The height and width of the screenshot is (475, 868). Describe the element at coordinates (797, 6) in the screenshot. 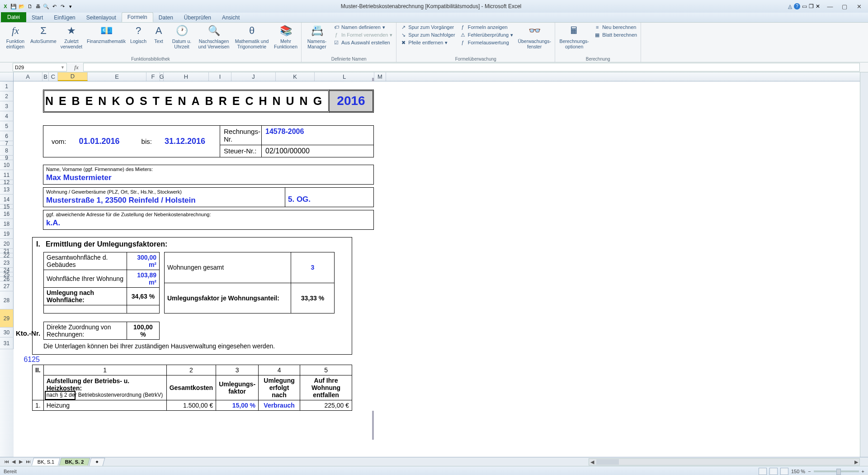

I see `help-icon: ?` at that location.